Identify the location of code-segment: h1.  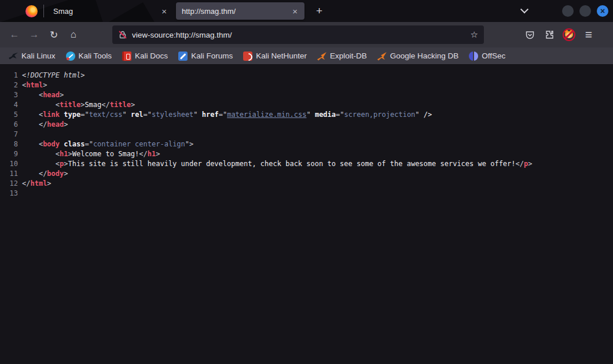
(152, 154).